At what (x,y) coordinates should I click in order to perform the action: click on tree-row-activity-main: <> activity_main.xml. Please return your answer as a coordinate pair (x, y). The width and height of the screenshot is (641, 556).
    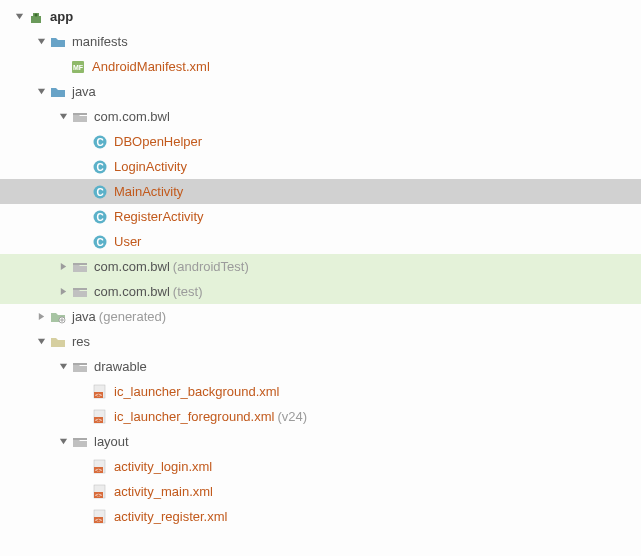
    Looking at the image, I should click on (320, 492).